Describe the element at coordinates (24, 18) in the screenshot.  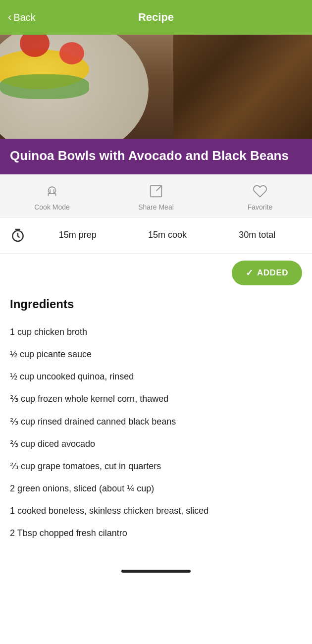
I see `back-label: Back` at that location.